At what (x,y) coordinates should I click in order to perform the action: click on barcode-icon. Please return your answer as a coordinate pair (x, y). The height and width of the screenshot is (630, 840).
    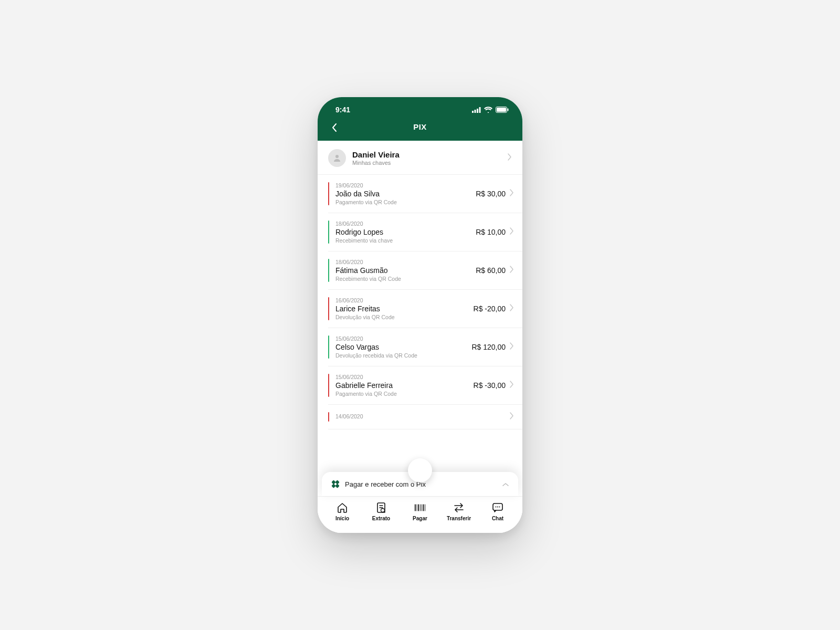
    Looking at the image, I should click on (420, 508).